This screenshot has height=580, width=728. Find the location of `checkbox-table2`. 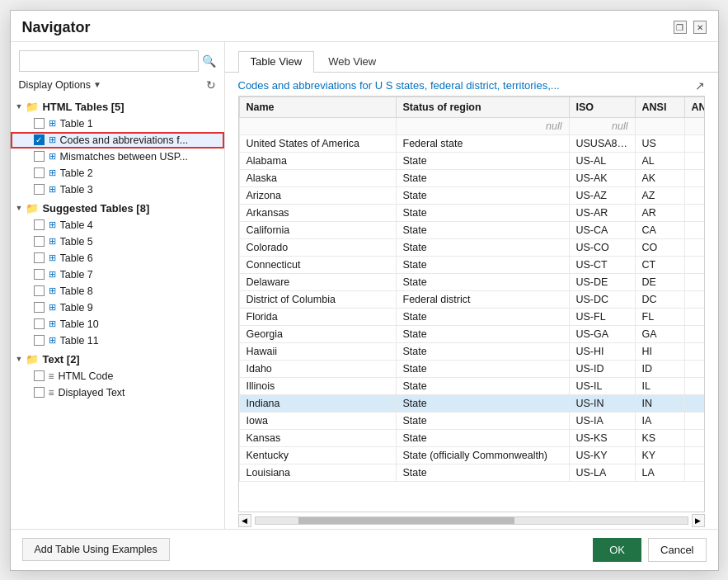

checkbox-table2 is located at coordinates (40, 173).